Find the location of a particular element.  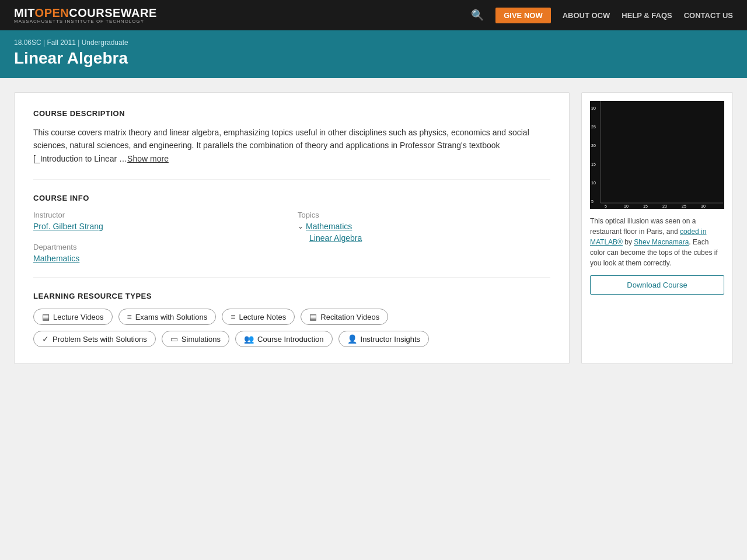

tag-label-simulations: Simulations is located at coordinates (201, 340).